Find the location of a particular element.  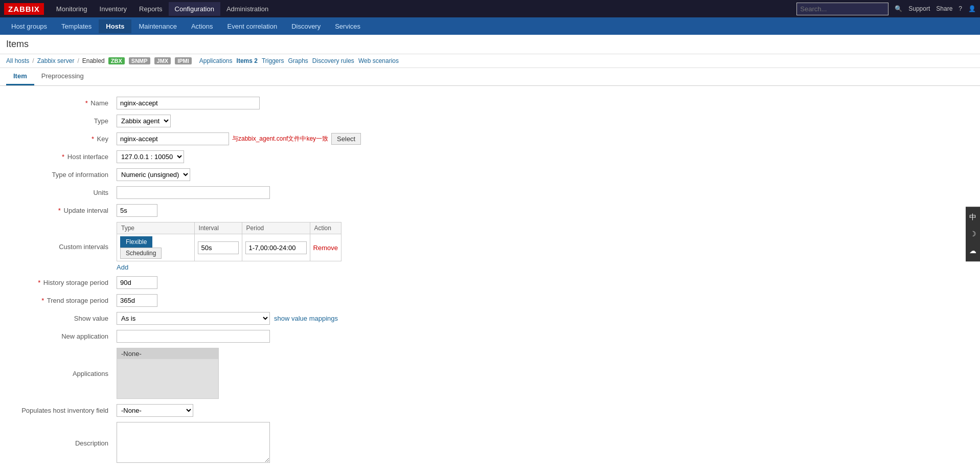

applications-list: -None- is located at coordinates (168, 373).